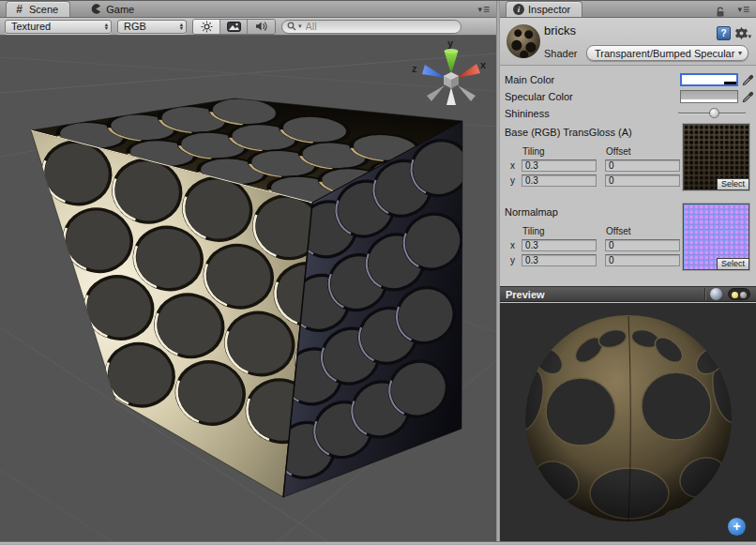 This screenshot has height=545, width=756. Describe the element at coordinates (717, 295) in the screenshot. I see `preview-mesh-button` at that location.